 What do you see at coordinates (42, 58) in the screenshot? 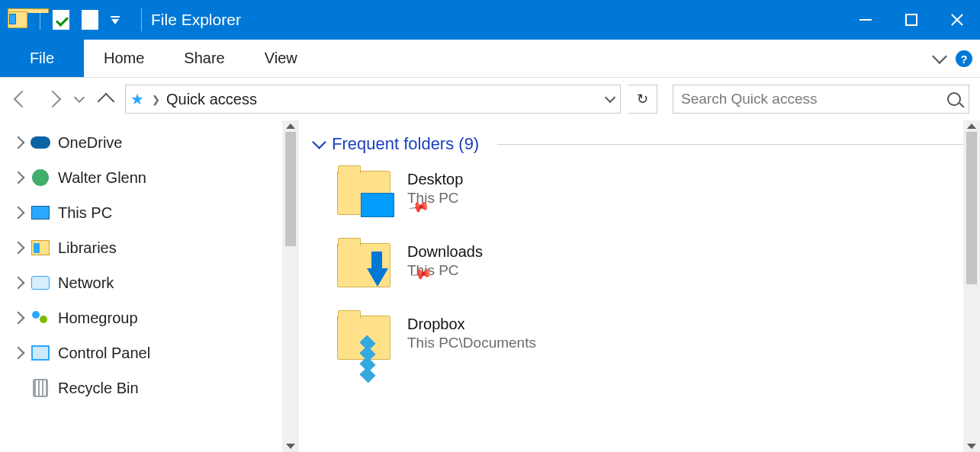
I see `tab-file: File` at bounding box center [42, 58].